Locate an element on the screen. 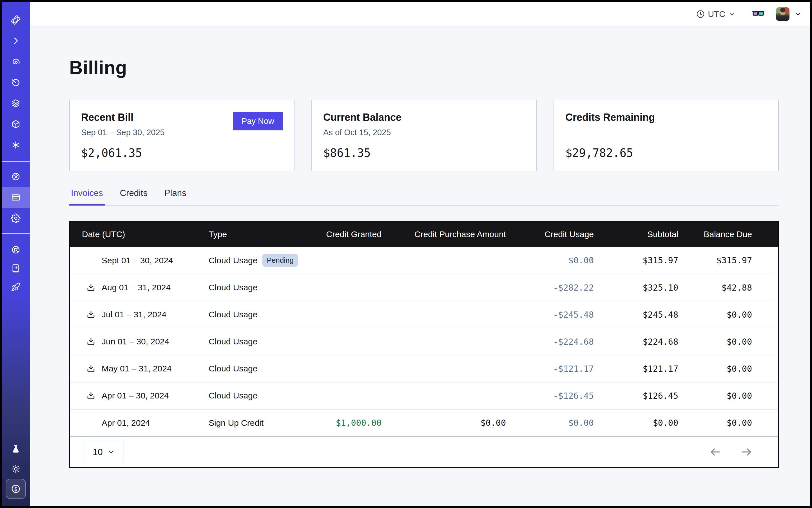 This screenshot has width=812, height=508. card-subtitle: As of Oct 15, 2025 is located at coordinates (424, 133).